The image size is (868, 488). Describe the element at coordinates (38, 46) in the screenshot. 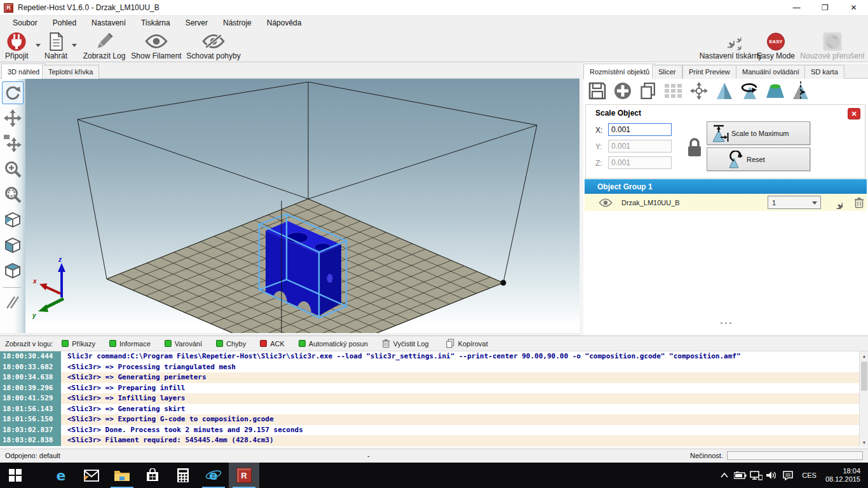

I see `connect-dropdown-caret` at that location.